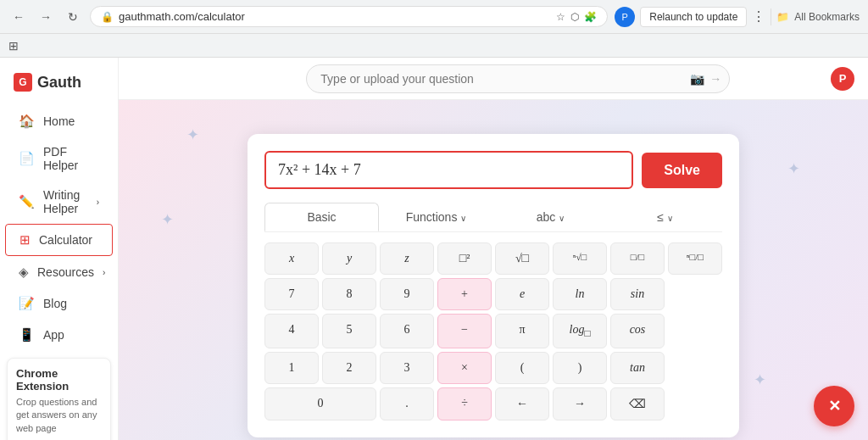  What do you see at coordinates (59, 121) in the screenshot?
I see `sidebar-item-home: 🏠 Home` at bounding box center [59, 121].